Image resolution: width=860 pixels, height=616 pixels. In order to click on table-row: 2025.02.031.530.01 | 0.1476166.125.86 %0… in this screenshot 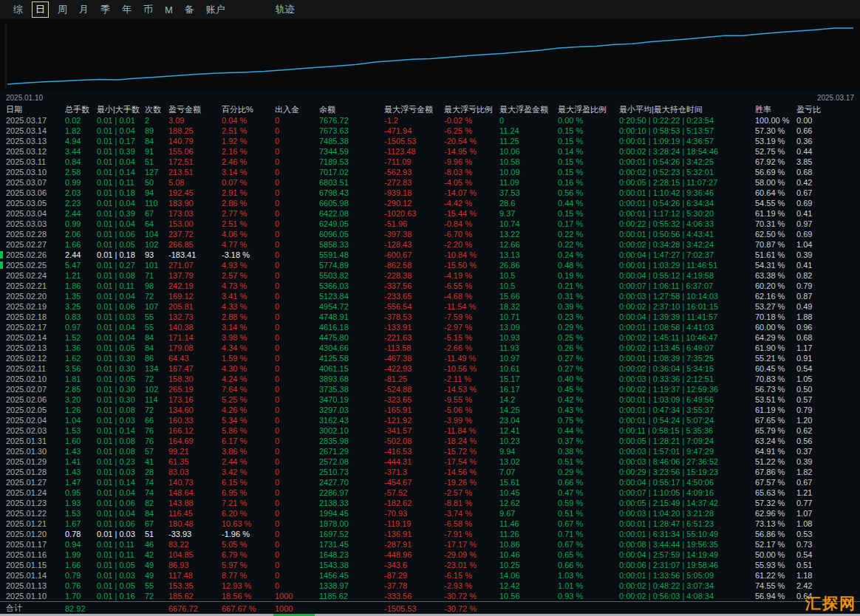, I will do `click(430, 431)`.